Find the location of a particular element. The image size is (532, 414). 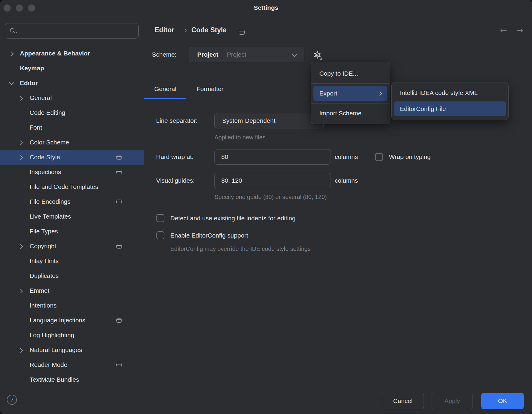

sidebar-item-code-style: Code Style is located at coordinates (72, 157).